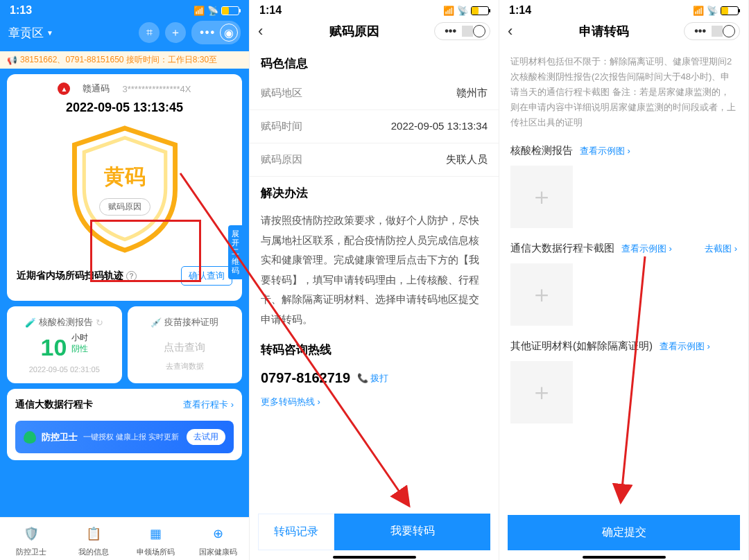 This screenshot has width=749, height=560. I want to click on speaker-icon: 📢, so click(12, 60).